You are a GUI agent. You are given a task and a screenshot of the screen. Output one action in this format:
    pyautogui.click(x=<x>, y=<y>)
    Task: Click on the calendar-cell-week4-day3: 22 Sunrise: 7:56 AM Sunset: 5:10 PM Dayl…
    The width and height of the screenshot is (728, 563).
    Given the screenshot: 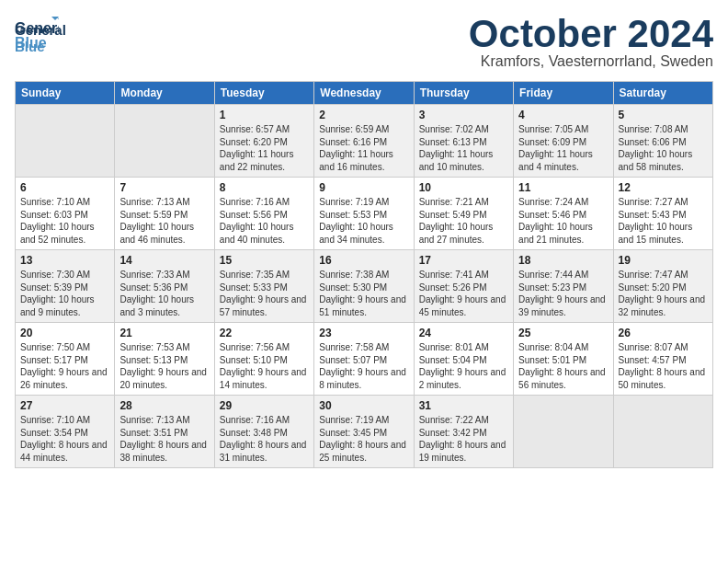 What is the action you would take?
    pyautogui.click(x=264, y=359)
    